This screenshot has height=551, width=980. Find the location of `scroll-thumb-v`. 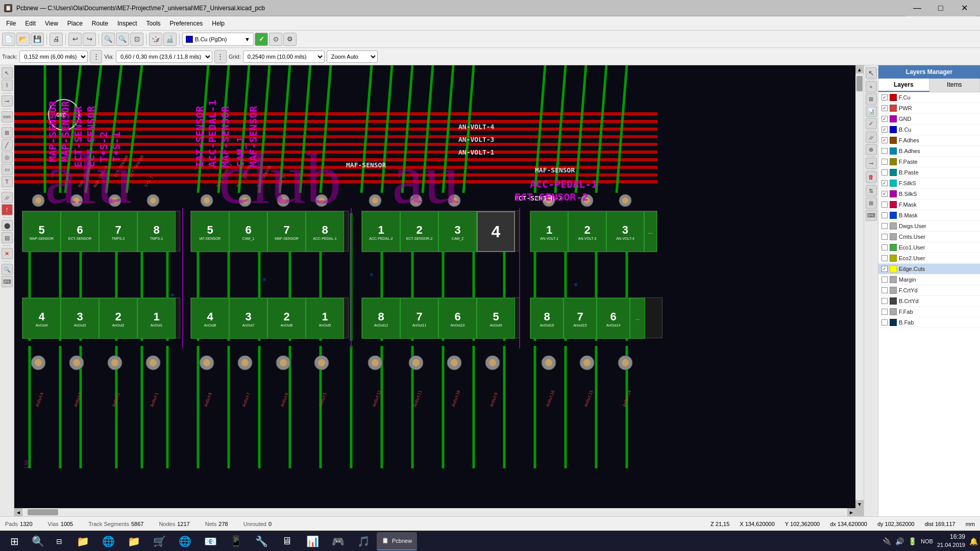

scroll-thumb-v is located at coordinates (860, 84).